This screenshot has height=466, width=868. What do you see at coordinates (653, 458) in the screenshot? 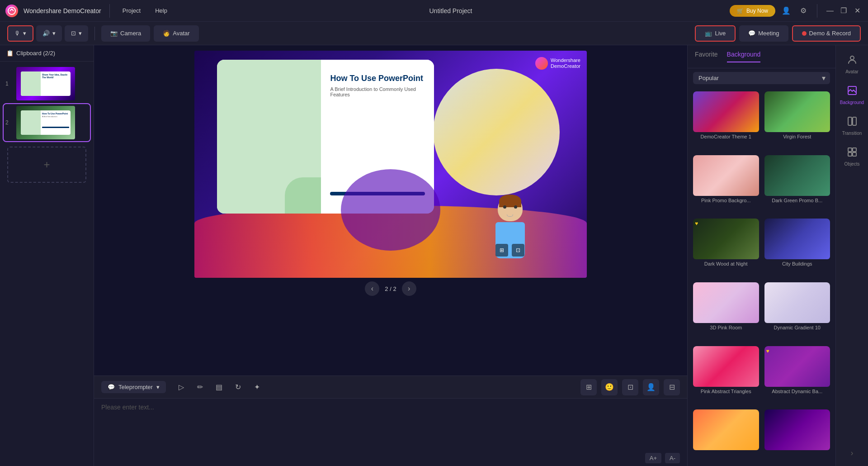
I see `font-increase-button: A+` at bounding box center [653, 458].